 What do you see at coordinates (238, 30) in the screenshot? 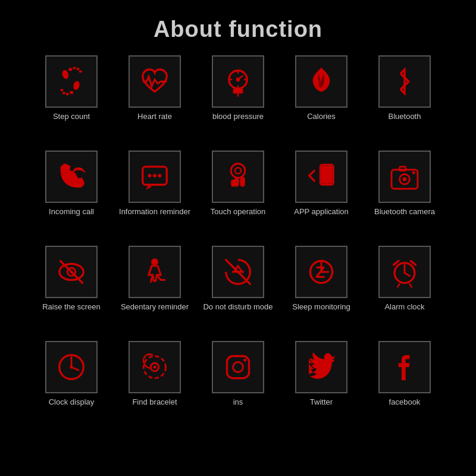
I see `page-title: About function` at bounding box center [238, 30].